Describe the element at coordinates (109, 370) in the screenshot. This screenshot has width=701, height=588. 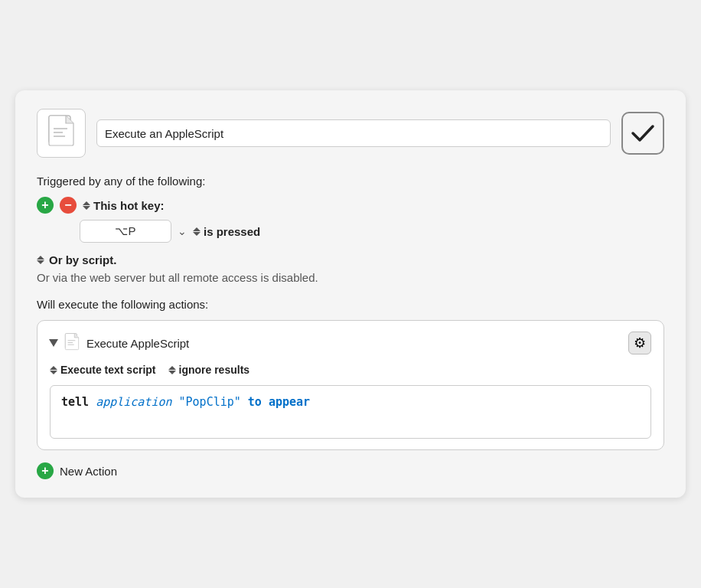
I see `execute-option-label: Execute text script` at that location.